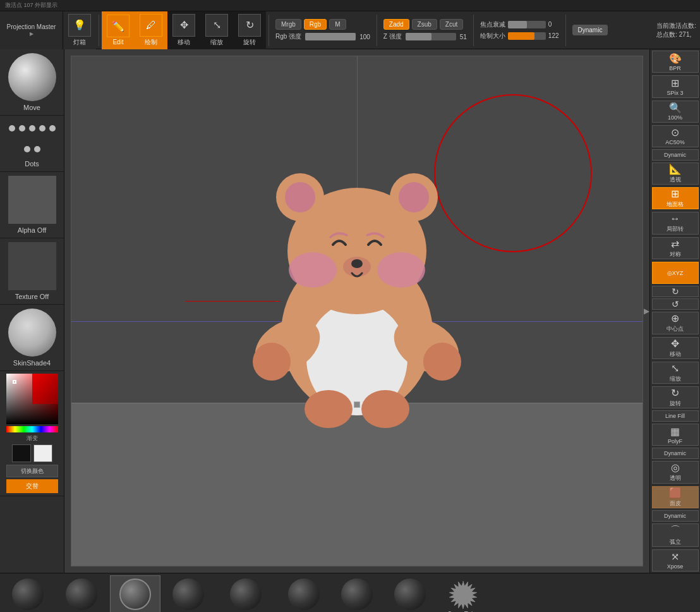 The height and width of the screenshot is (612, 700). I want to click on exchange-btn: 交替, so click(32, 486).